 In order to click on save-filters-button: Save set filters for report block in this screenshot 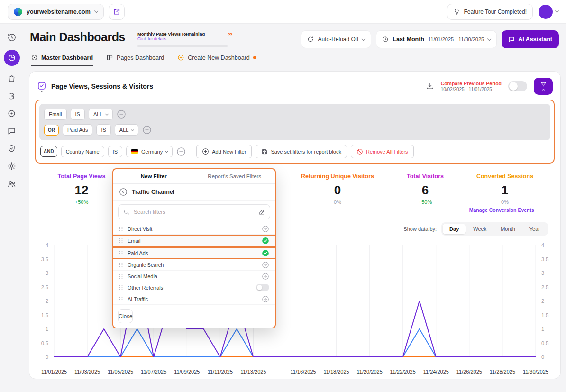, I will do `click(301, 152)`.